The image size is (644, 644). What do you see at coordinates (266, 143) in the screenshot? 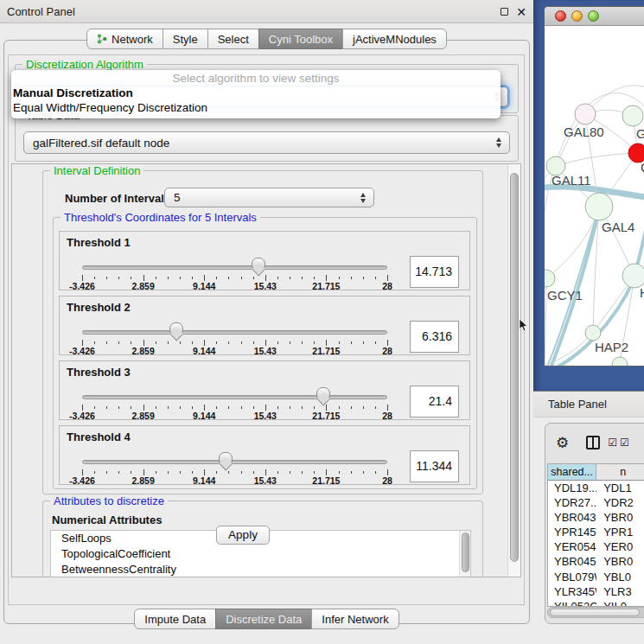
I see `table-data-combobox: galFiltered.sif default node` at bounding box center [266, 143].